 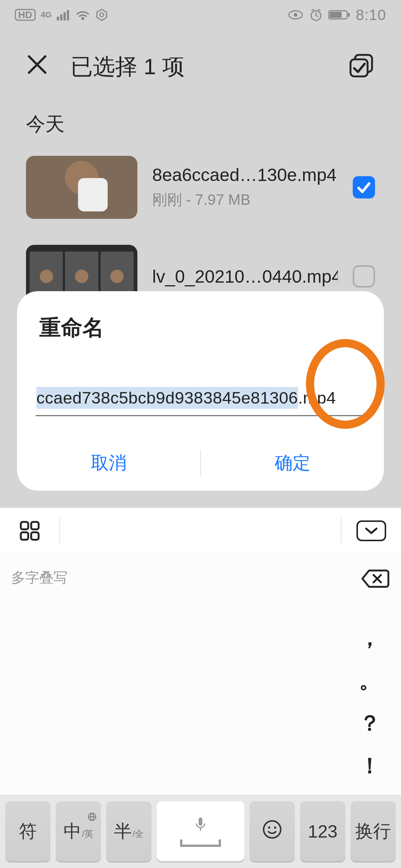 I want to click on mic-icon, so click(x=200, y=826).